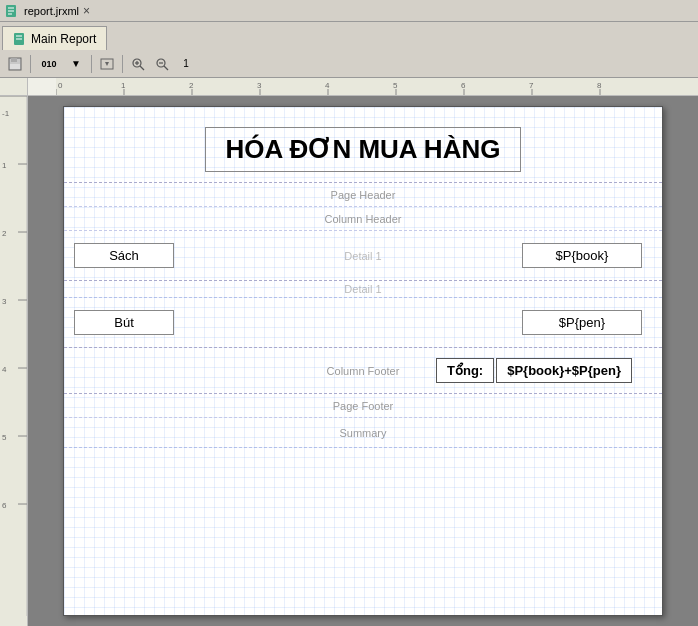 This screenshot has width=698, height=626. What do you see at coordinates (564, 370) in the screenshot?
I see `sum-value-text: $P{book}+$P{pen}` at bounding box center [564, 370].